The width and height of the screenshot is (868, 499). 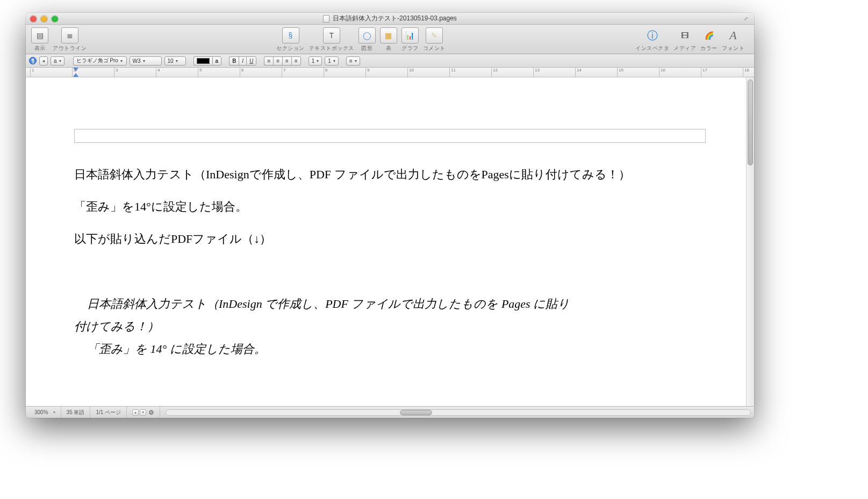 I want to click on font-family-select: ヒラギノ角ゴ Pro, so click(x=100, y=61).